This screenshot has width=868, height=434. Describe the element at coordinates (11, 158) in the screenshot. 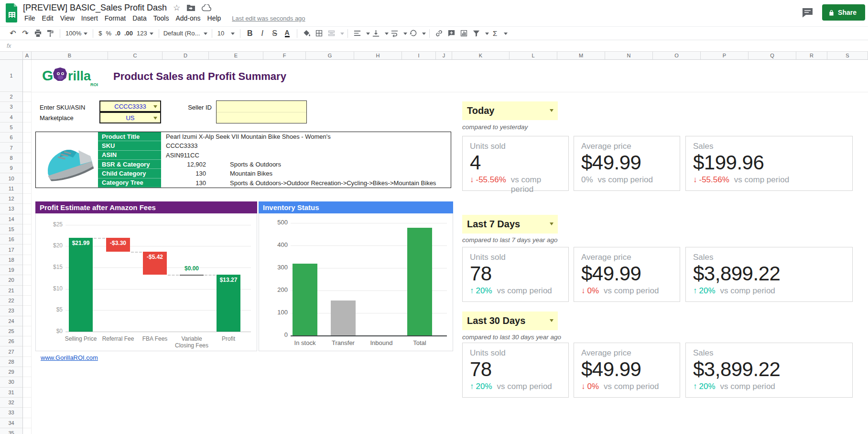

I see `row-header-8: 8` at that location.